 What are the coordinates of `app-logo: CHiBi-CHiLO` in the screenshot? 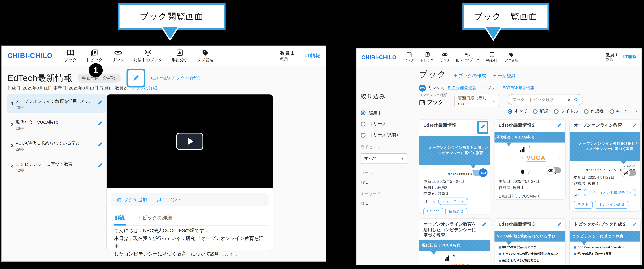 It's located at (379, 57).